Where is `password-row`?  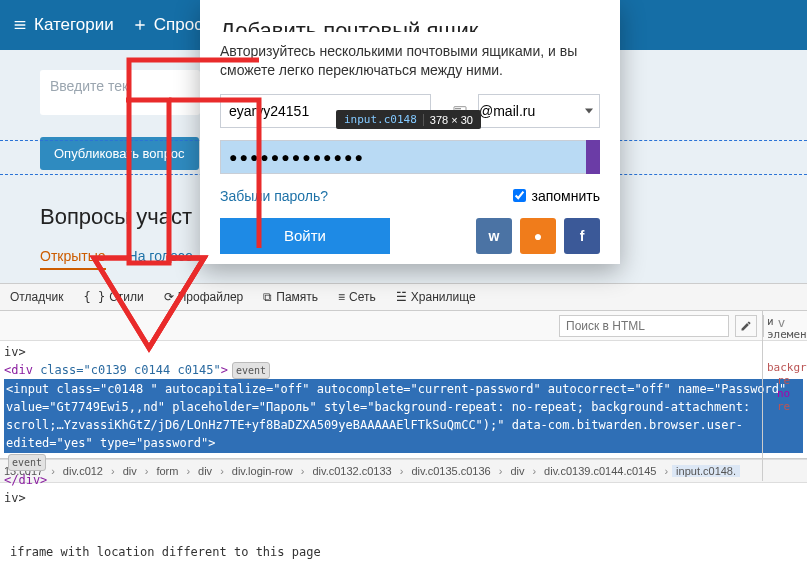 password-row is located at coordinates (410, 157).